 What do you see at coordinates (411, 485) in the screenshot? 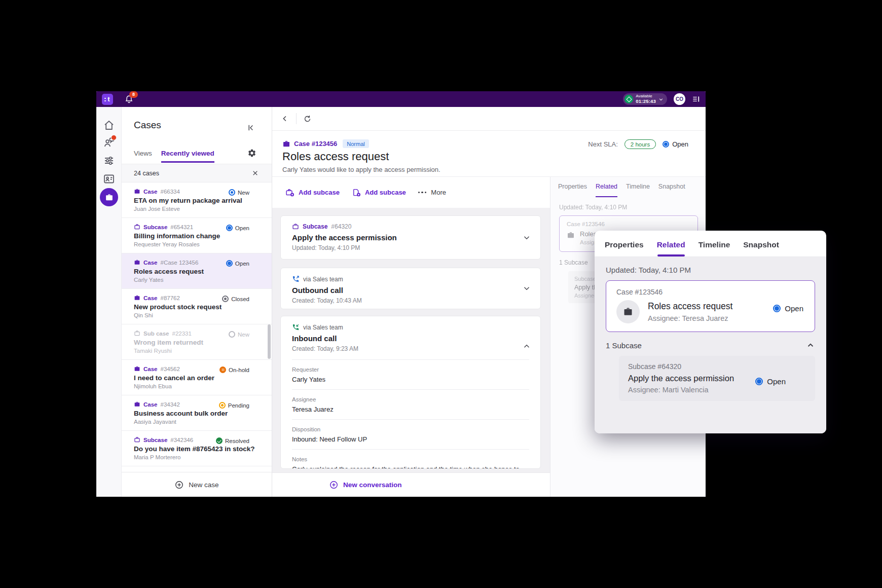
I see `new-conversation-button: New conversation` at bounding box center [411, 485].